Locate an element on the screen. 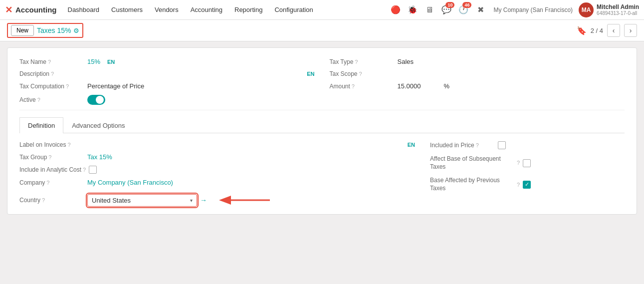 This screenshot has width=644, height=284. analytic-cost-help: ? is located at coordinates (84, 170).